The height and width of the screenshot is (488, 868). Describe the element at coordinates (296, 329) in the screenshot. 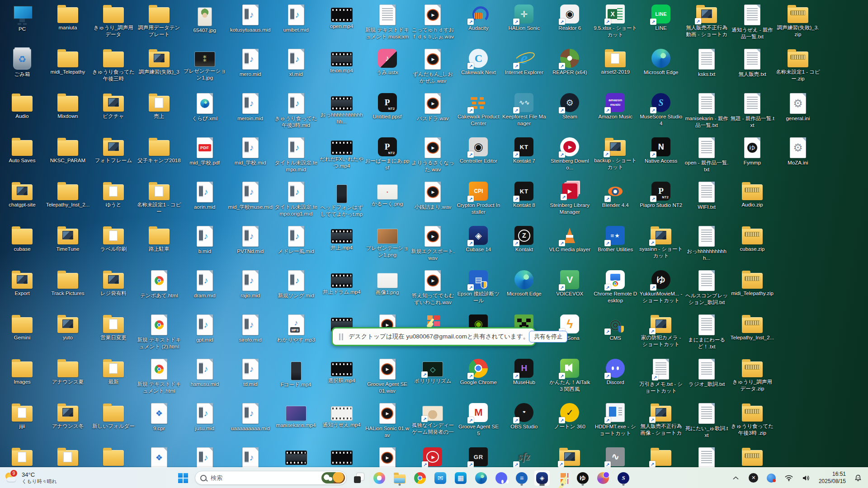

I see `desktop-icon-r8c7: ♪MP3わかりやす.mp3` at that location.